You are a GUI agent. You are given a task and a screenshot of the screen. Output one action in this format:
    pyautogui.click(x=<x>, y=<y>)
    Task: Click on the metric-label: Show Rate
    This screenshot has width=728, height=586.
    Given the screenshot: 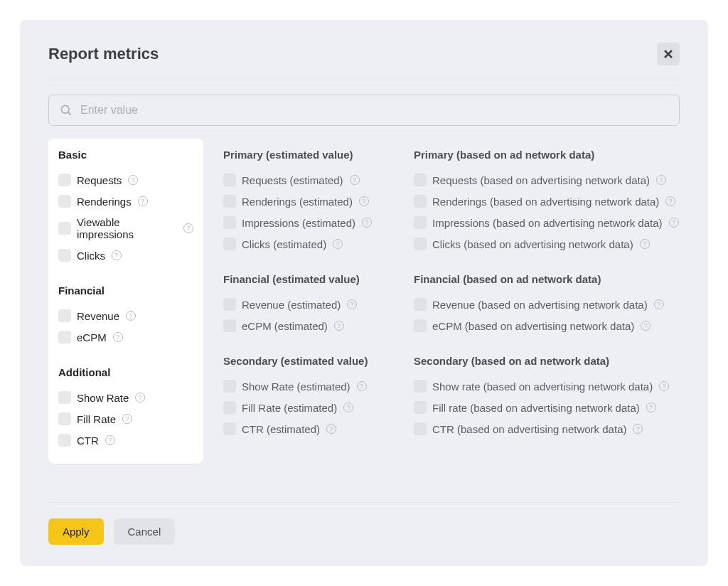 What is the action you would take?
    pyautogui.click(x=102, y=398)
    